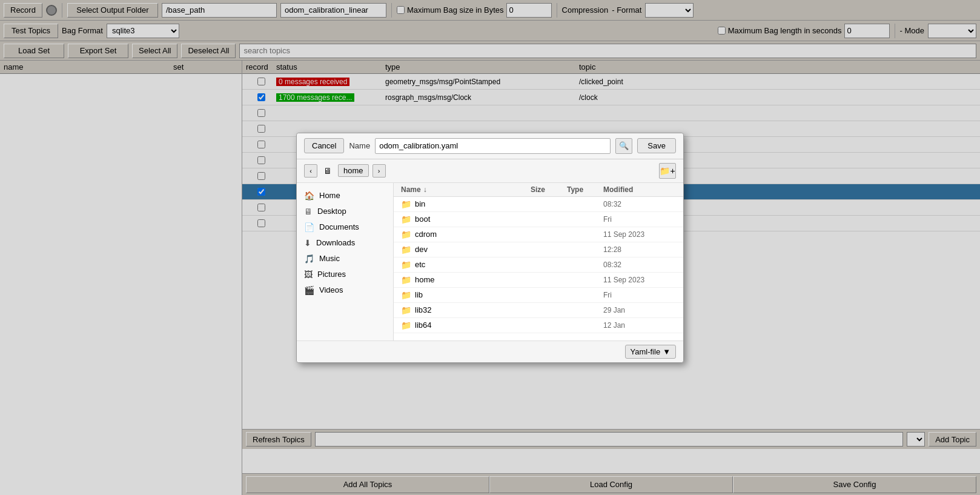  I want to click on nav-back-button: ‹, so click(311, 171).